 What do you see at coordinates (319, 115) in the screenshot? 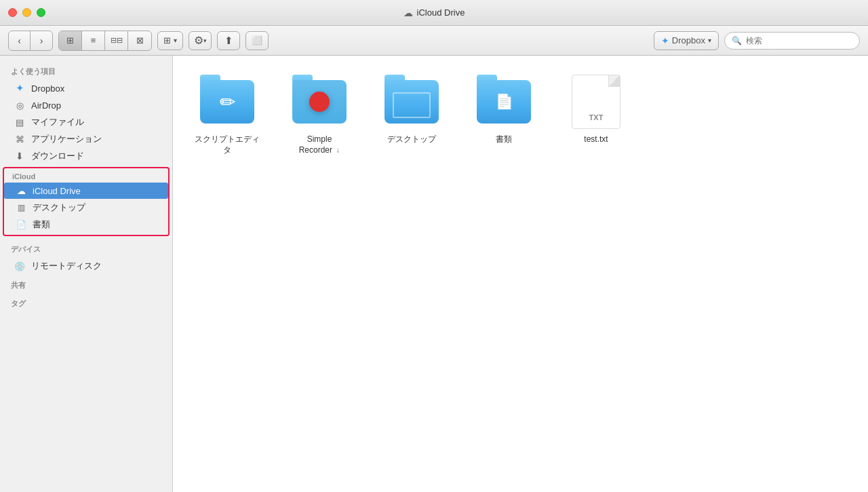
I see `file-item-simple-recorder: Simple Recorder ↓` at bounding box center [319, 115].